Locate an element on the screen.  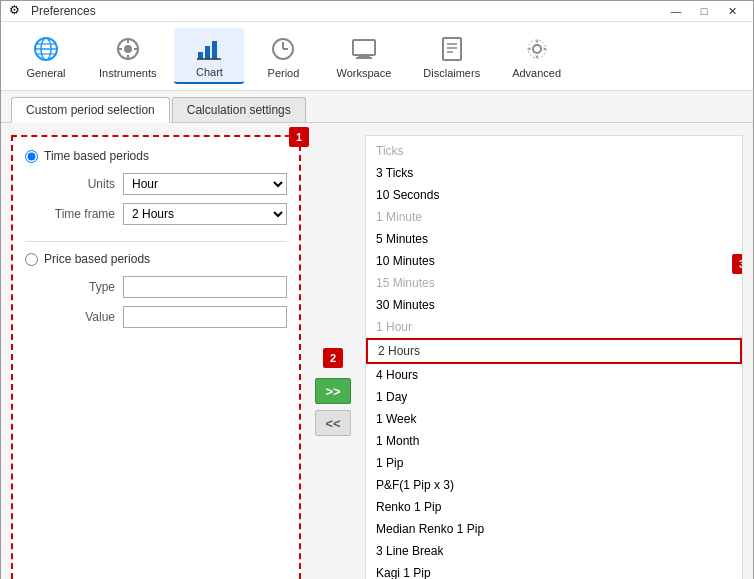
list-item: 1 Pip is located at coordinates (554, 463).